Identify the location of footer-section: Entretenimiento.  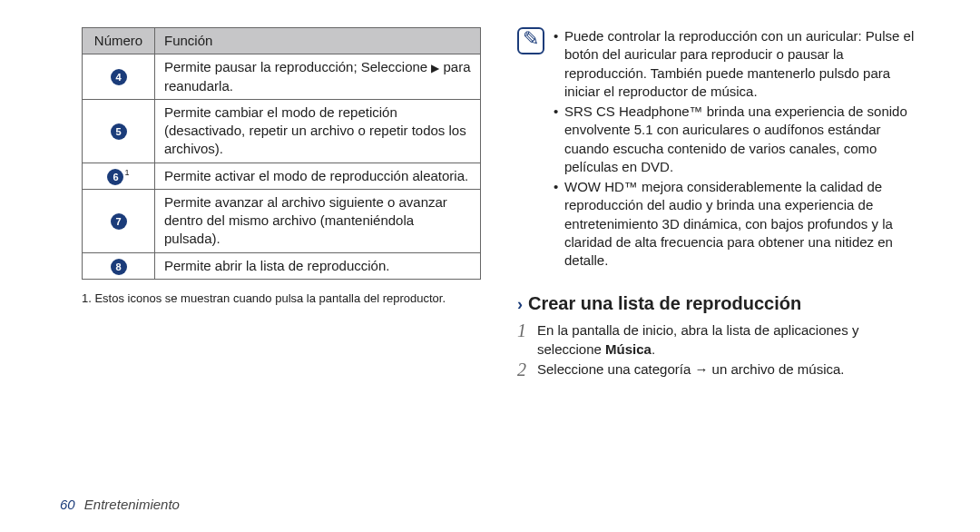
(132, 505).